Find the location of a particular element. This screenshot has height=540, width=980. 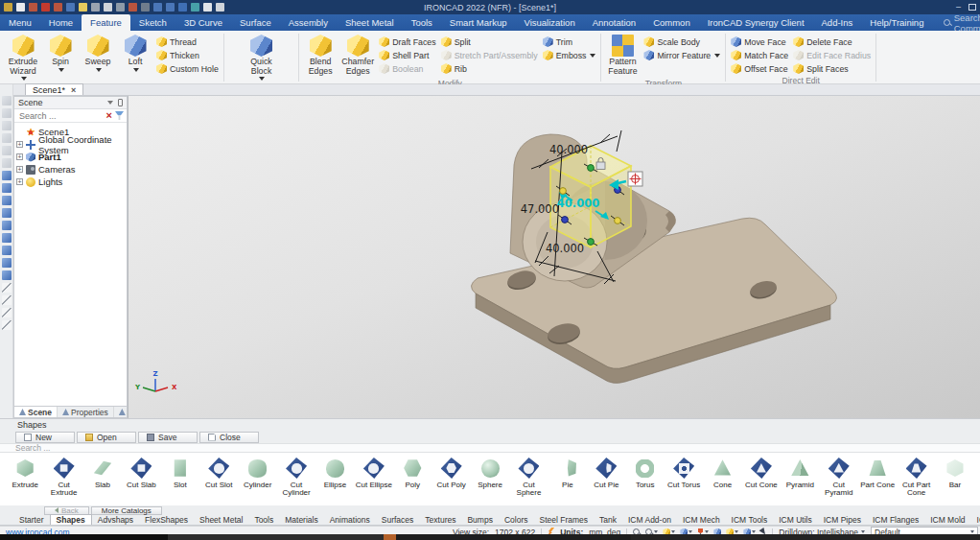

edit-face-radius-button: Edit Face Radius is located at coordinates (832, 56).